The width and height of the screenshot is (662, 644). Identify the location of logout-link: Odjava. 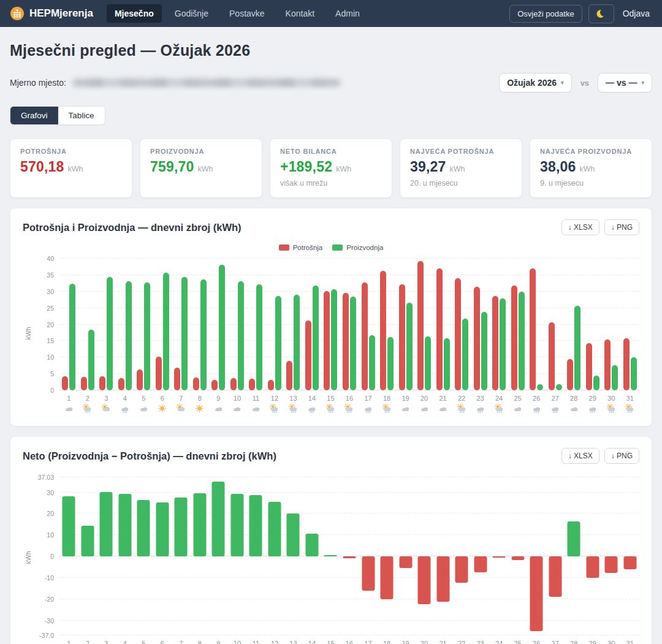
(636, 13).